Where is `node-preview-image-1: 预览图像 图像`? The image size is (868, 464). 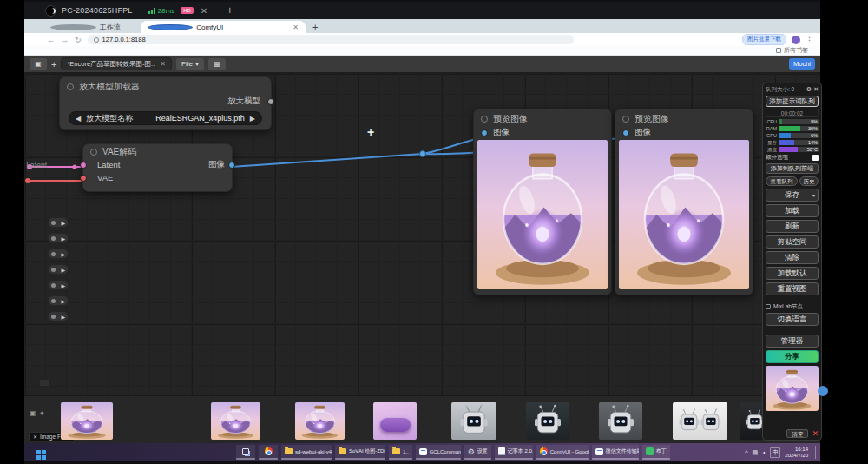 node-preview-image-1: 预览图像 图像 is located at coordinates (542, 202).